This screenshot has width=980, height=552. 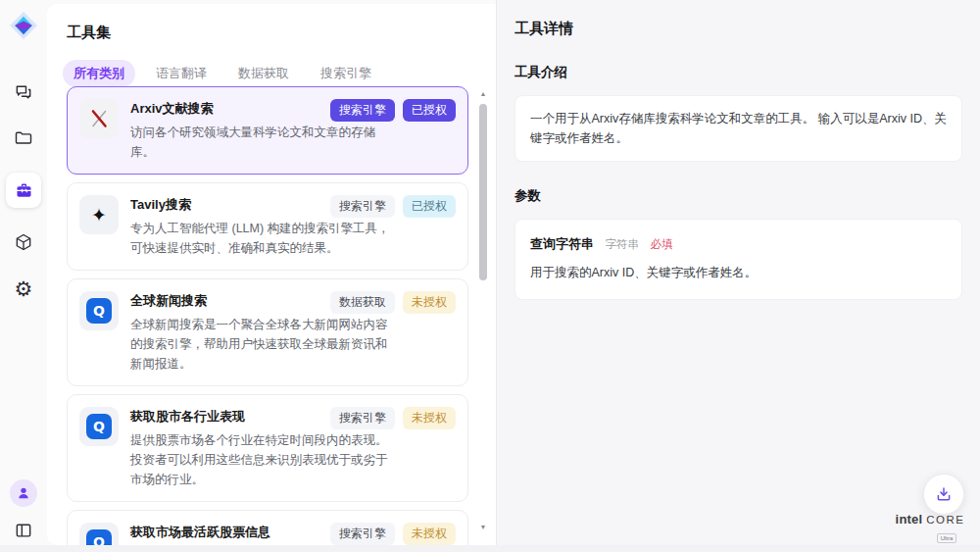 I want to click on ultra-badge: Ultra, so click(x=947, y=538).